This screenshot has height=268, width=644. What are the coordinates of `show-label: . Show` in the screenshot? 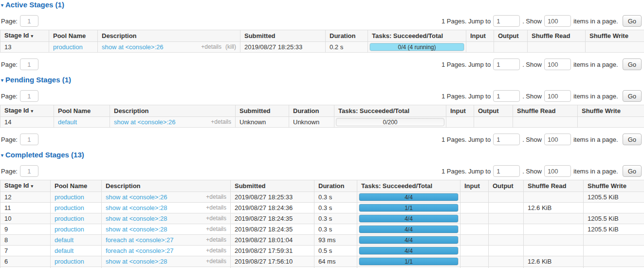 It's located at (532, 172).